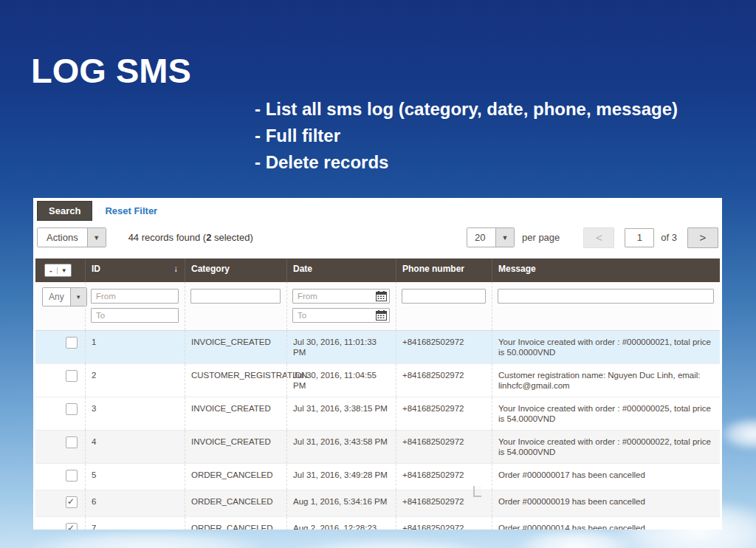 The width and height of the screenshot is (756, 548). Describe the element at coordinates (738, 434) in the screenshot. I see `cloud-right-edge` at that location.